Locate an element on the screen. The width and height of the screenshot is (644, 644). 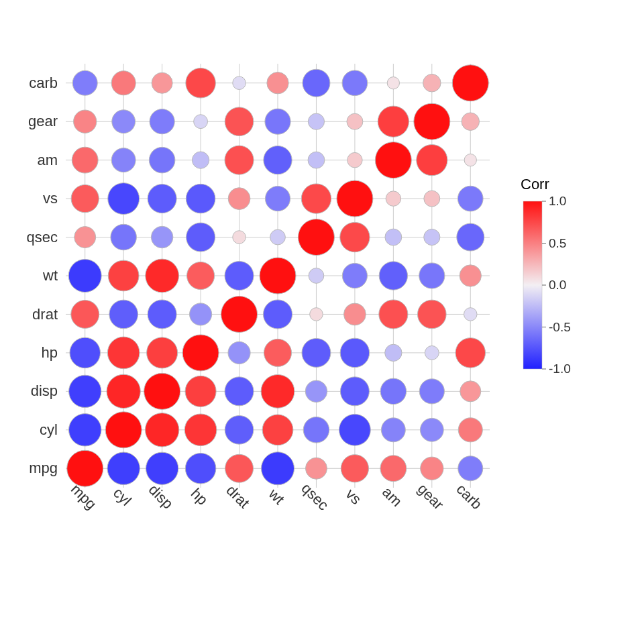
y-tick-label: am is located at coordinates (47, 160).